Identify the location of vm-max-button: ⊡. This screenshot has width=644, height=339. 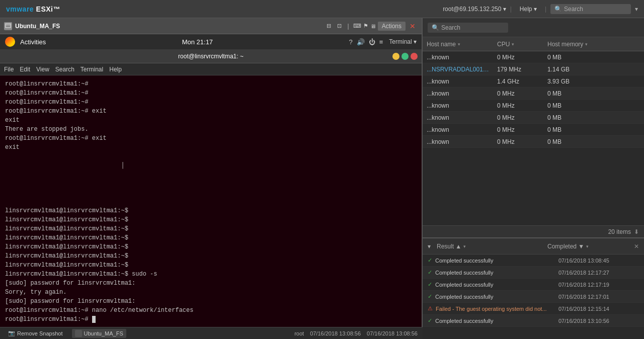
(339, 26).